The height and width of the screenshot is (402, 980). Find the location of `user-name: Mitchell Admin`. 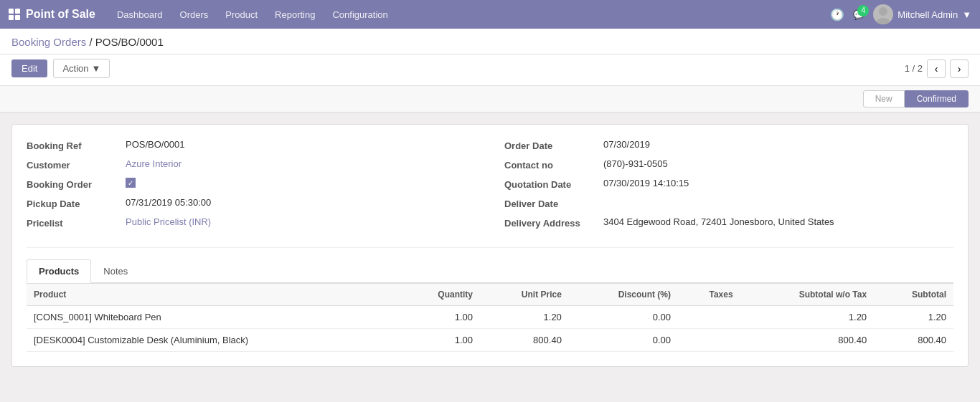

user-name: Mitchell Admin is located at coordinates (928, 14).